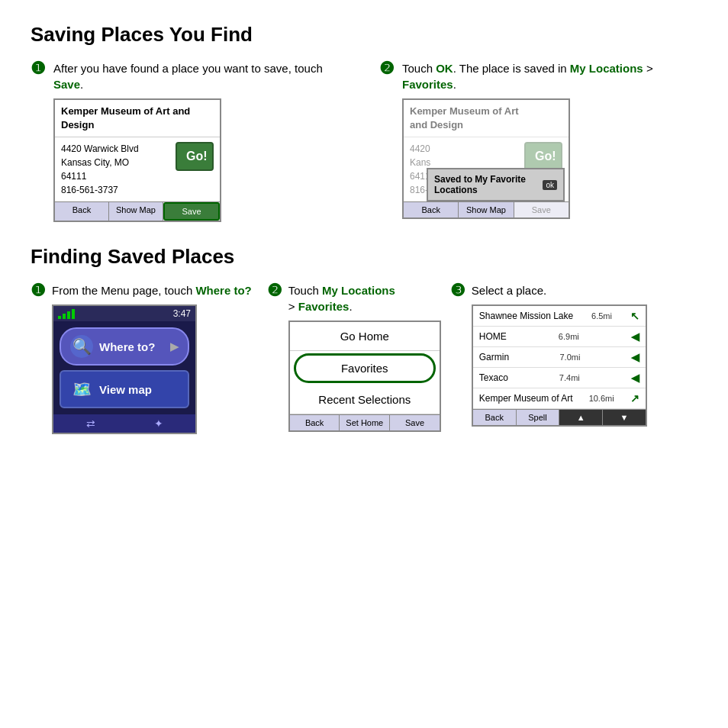 This screenshot has width=728, height=728. What do you see at coordinates (124, 346) in the screenshot?
I see `where-to-btn: 🔍 Where to? ▶` at bounding box center [124, 346].